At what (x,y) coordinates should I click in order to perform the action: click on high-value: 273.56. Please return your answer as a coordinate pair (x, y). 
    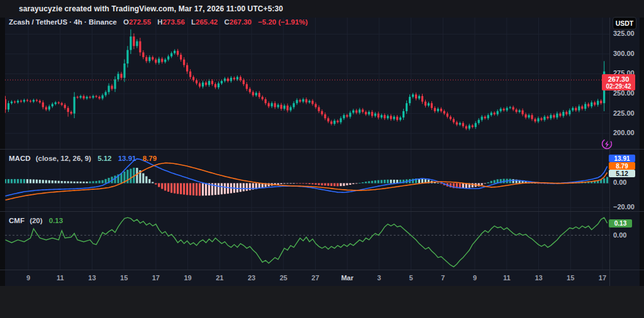
    Looking at the image, I should click on (174, 22).